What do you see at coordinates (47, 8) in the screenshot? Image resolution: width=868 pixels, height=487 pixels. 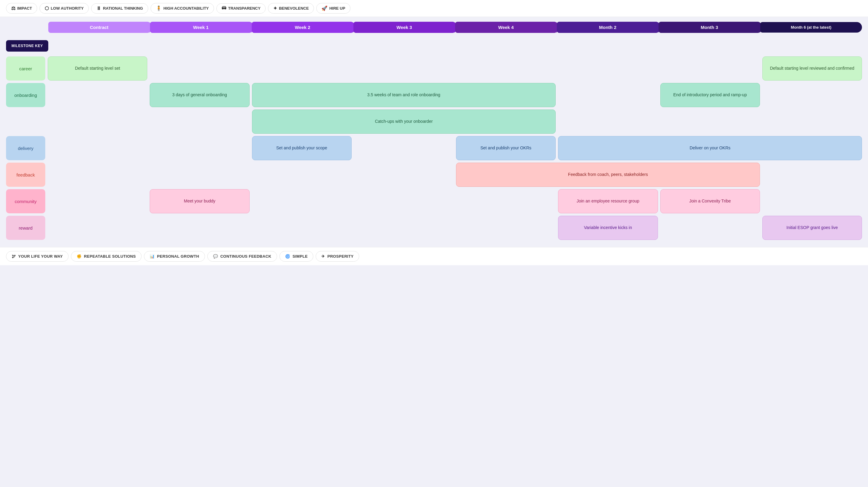 I see `low-authority-icon: ⬡` at bounding box center [47, 8].